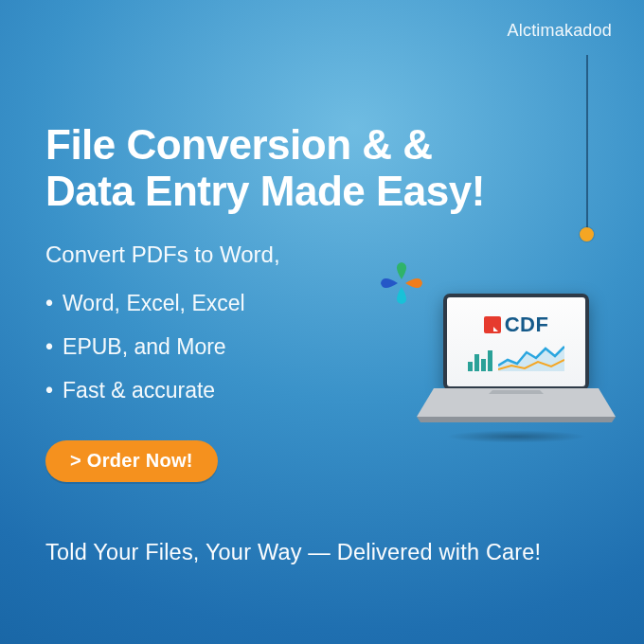 The height and width of the screenshot is (644, 644). What do you see at coordinates (239, 144) in the screenshot?
I see `hero-title-line1: File Conversion & &` at bounding box center [239, 144].